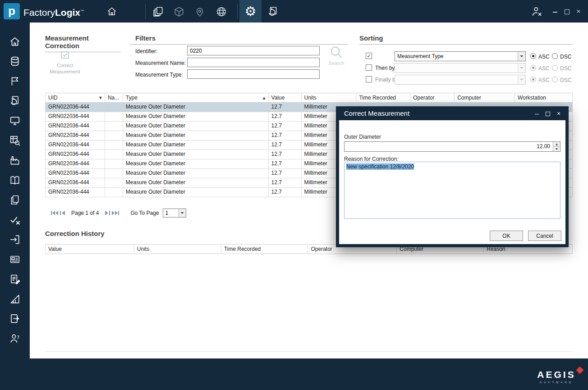 This screenshot has height=390, width=588. Describe the element at coordinates (555, 79) in the screenshot. I see `sort-finally-dsc-radio` at that location.